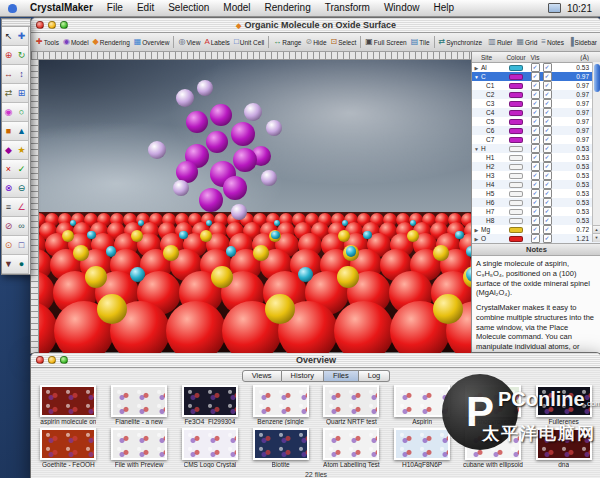 The image size is (600, 478). I want to click on scroll-down-arrow: ▼, so click(596, 238).